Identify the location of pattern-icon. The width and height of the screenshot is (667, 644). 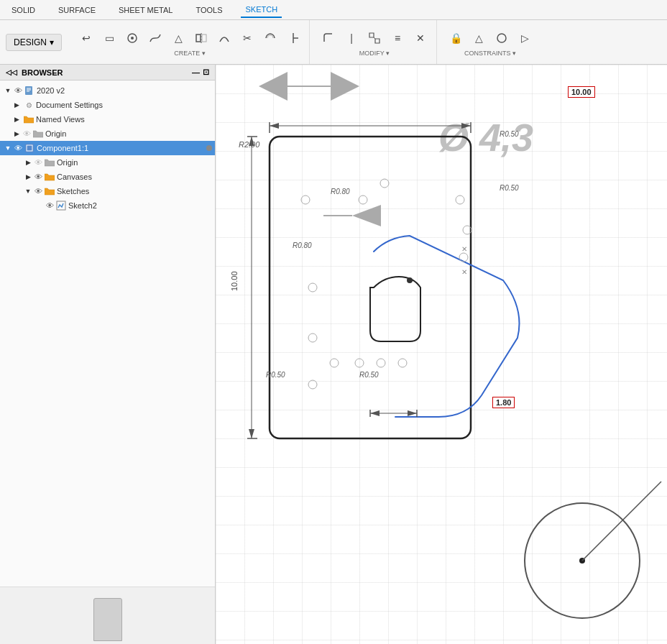
(293, 38).